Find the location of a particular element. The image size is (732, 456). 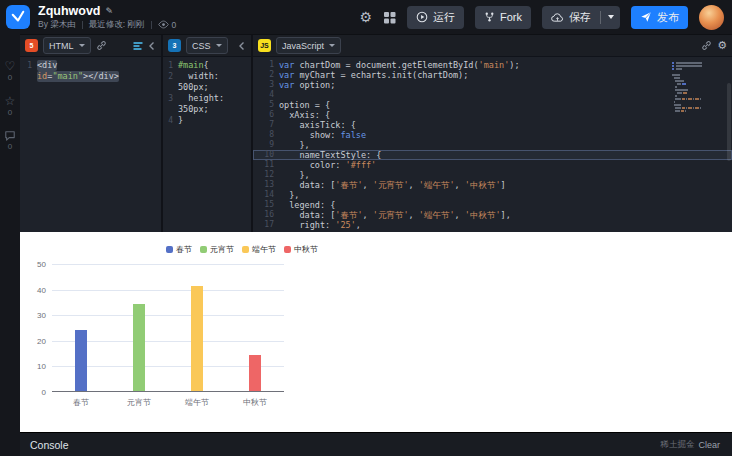

code-line: 350px; is located at coordinates (207, 110).